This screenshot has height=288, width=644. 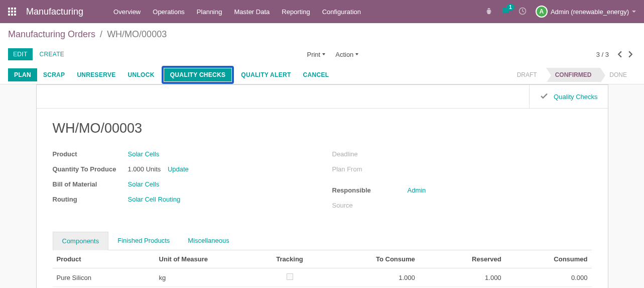 I want to click on stat-buttons: Quality Checks, so click(x=322, y=97).